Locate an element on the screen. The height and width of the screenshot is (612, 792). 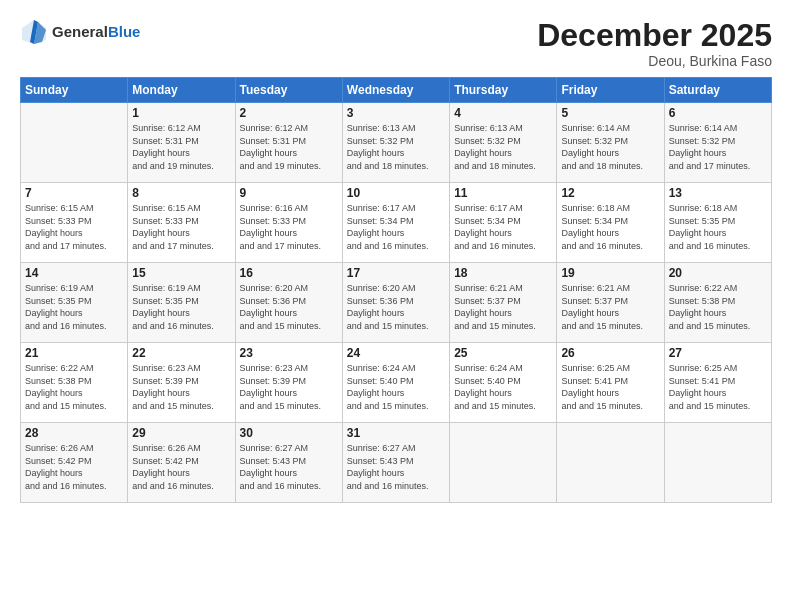
col-friday: Friday is located at coordinates (610, 90).